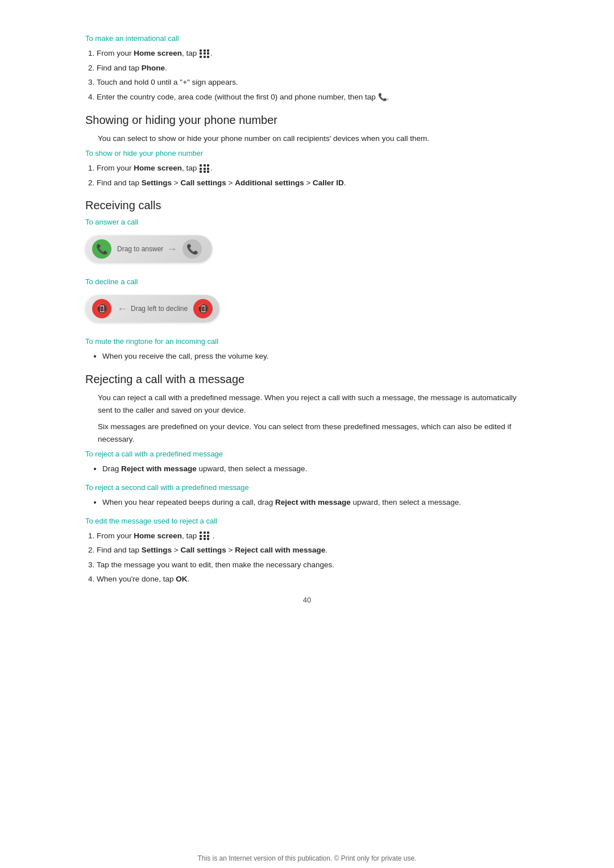  I want to click on call-settings-bold-2: Call settings, so click(203, 550).